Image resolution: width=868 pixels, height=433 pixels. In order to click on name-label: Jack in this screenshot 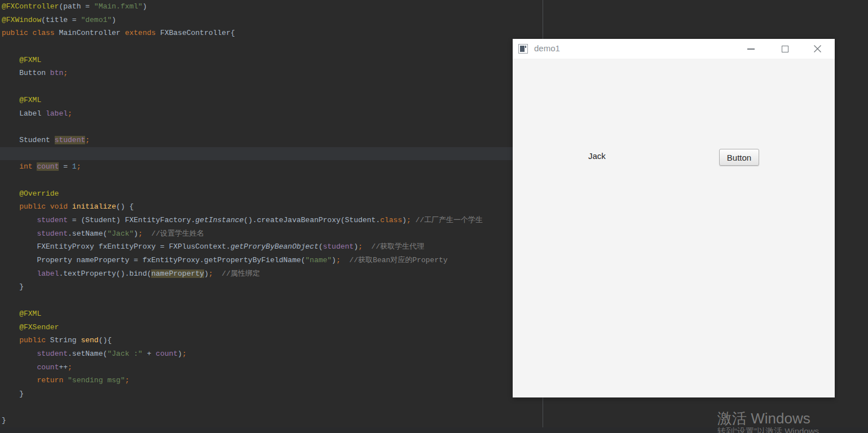, I will do `click(597, 156)`.